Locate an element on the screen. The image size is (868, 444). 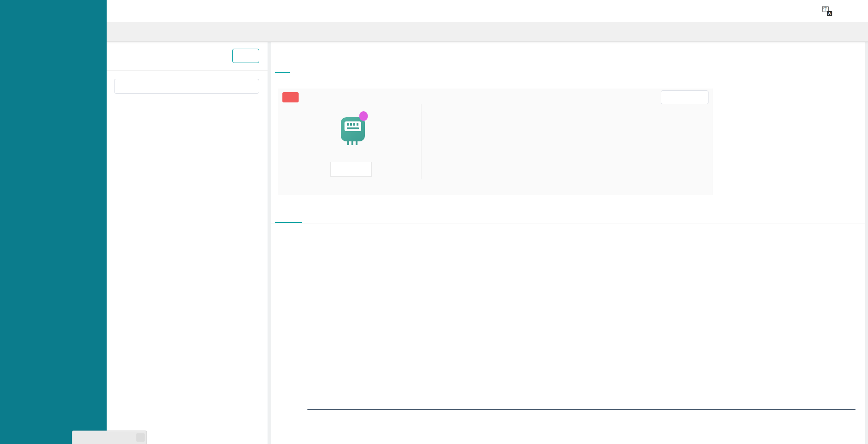
search-icon is located at coordinates (725, 11).